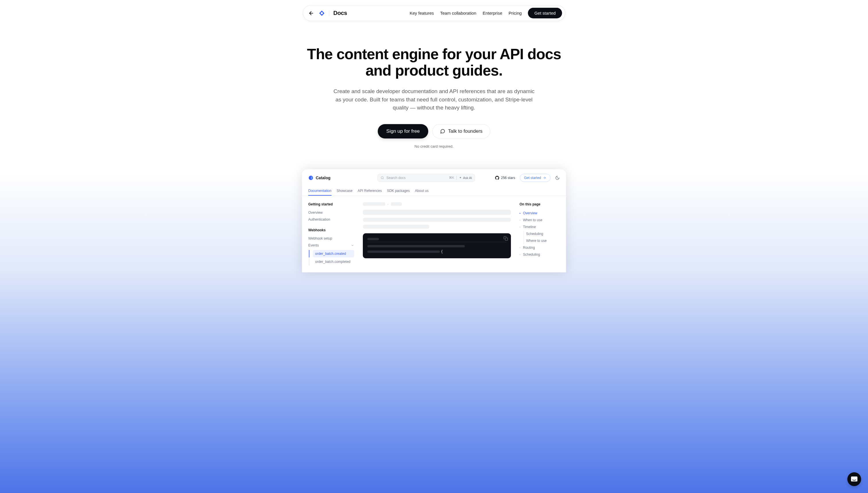  I want to click on hero-subtitle: Create and scale developer documentation…, so click(434, 100).